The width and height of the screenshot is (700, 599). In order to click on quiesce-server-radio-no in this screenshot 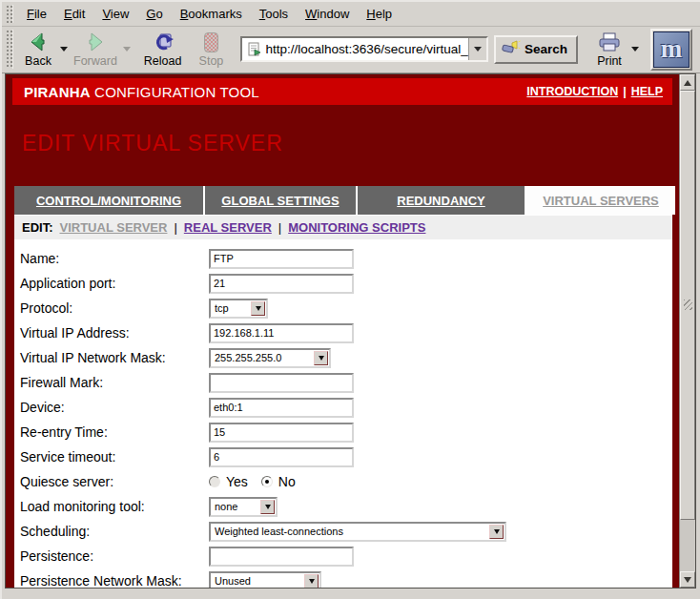, I will do `click(267, 482)`.